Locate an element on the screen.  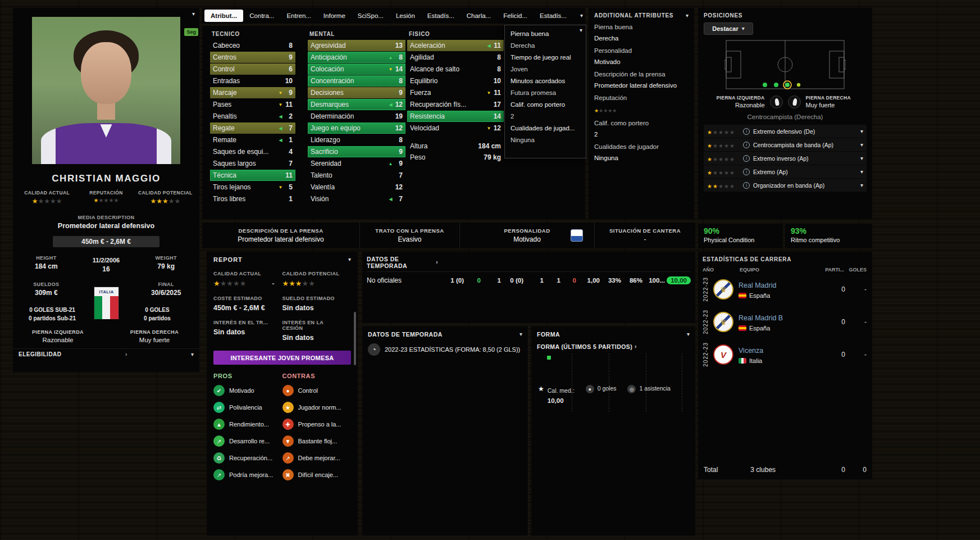
tab: Atribut... is located at coordinates (224, 16).